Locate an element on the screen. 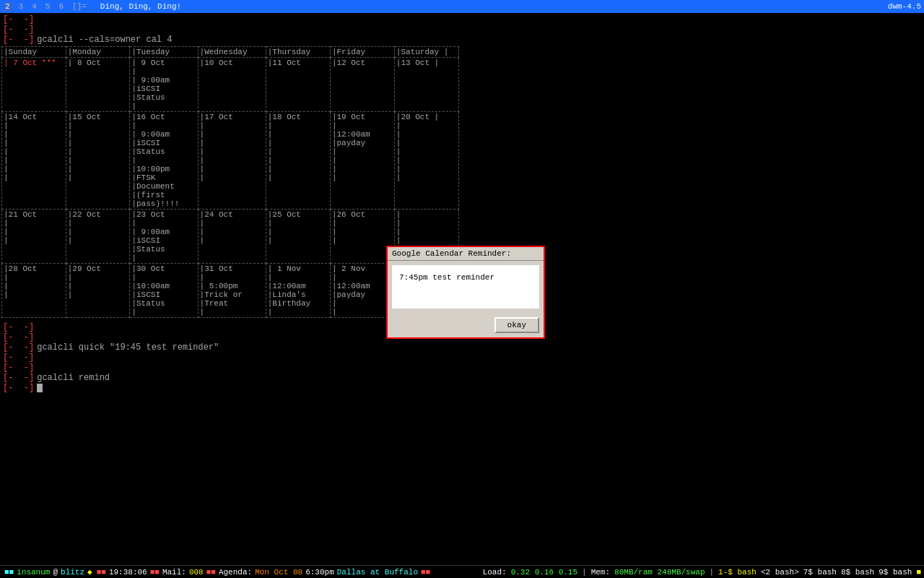  day-19oct: |19 Oct||12:00am|payday|||| is located at coordinates (362, 160).